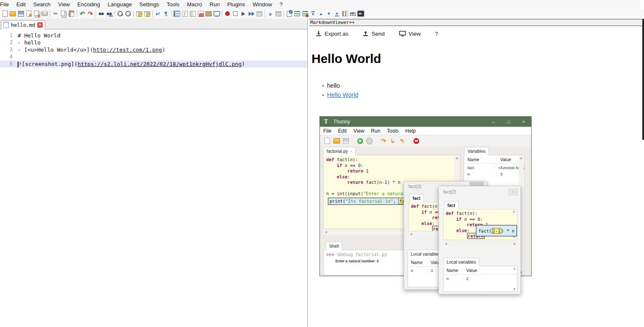  What do you see at coordinates (158, 13) in the screenshot?
I see `word-wrap-icon` at bounding box center [158, 13].